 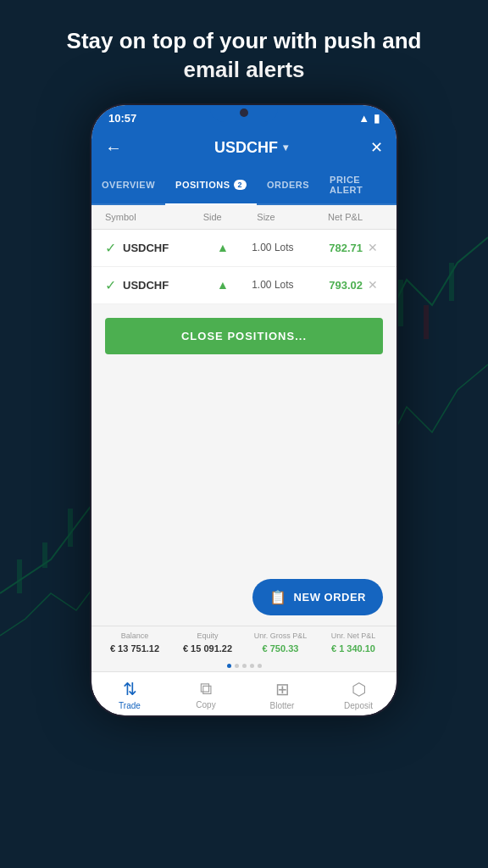 What do you see at coordinates (330, 217) in the screenshot?
I see `col-header-pnl: Net P&L` at bounding box center [330, 217].